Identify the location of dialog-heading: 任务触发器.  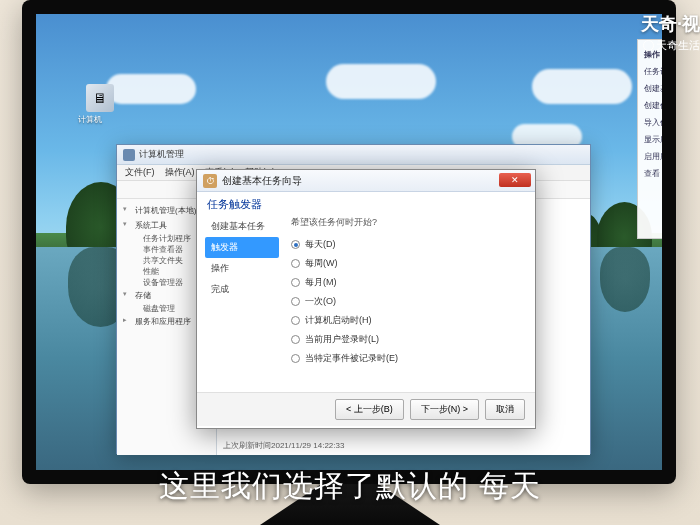
(366, 202).